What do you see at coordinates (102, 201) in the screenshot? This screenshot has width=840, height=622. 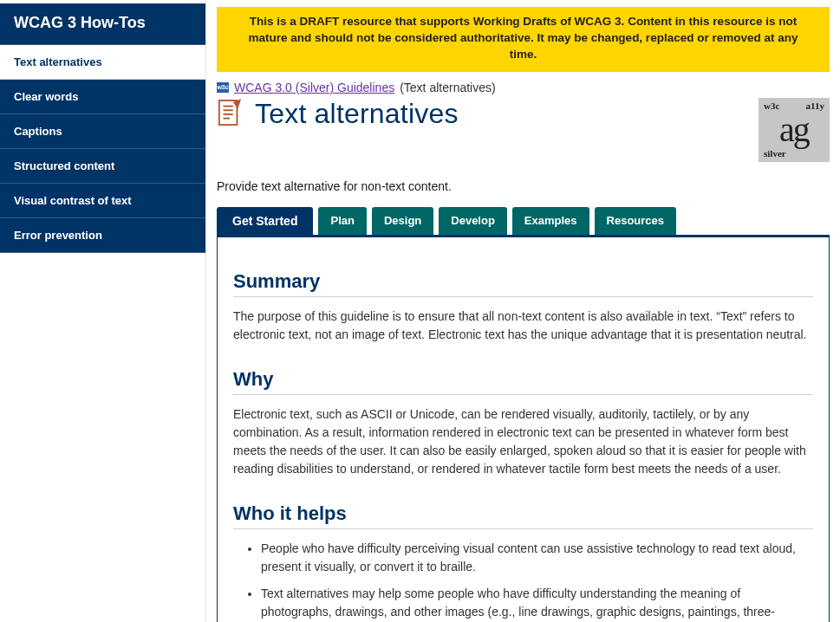 I see `sidebar-item-visual-contrast-of-text: Visual contrast of text` at bounding box center [102, 201].